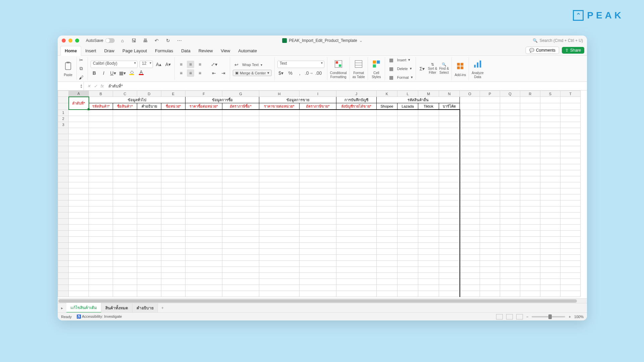  What do you see at coordinates (181, 73) in the screenshot?
I see `align-left-icon: ≡` at bounding box center [181, 73].